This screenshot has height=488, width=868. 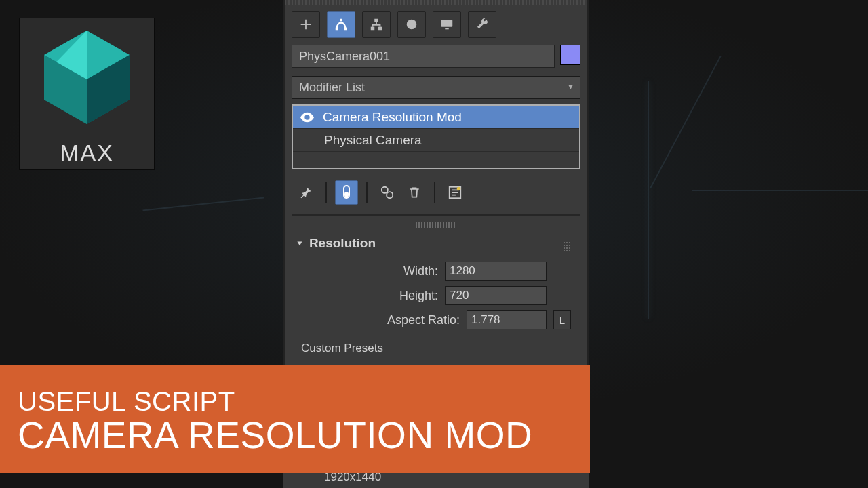 What do you see at coordinates (419, 296) in the screenshot?
I see `height-label: Height:` at bounding box center [419, 296].